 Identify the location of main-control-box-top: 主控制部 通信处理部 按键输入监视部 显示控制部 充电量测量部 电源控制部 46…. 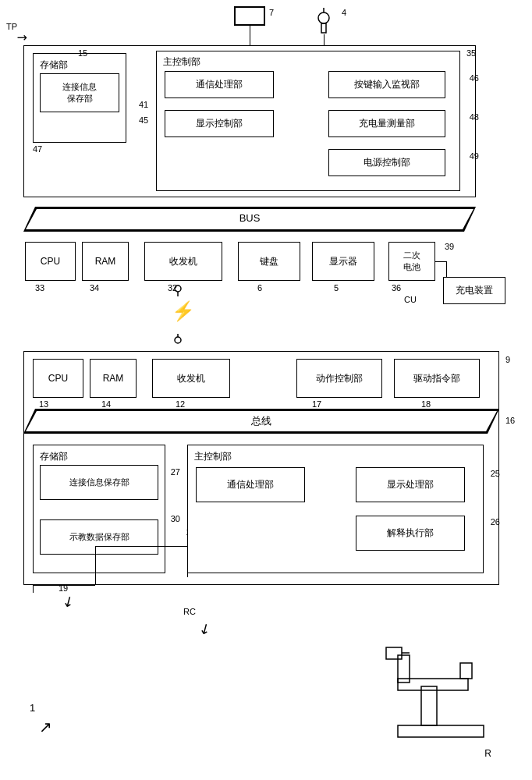
(308, 121).